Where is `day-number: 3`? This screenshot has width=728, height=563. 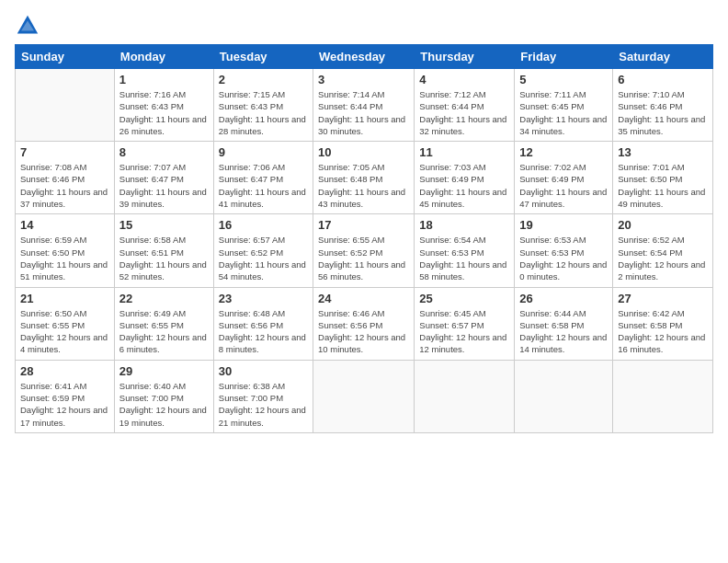
day-number: 3 is located at coordinates (364, 79).